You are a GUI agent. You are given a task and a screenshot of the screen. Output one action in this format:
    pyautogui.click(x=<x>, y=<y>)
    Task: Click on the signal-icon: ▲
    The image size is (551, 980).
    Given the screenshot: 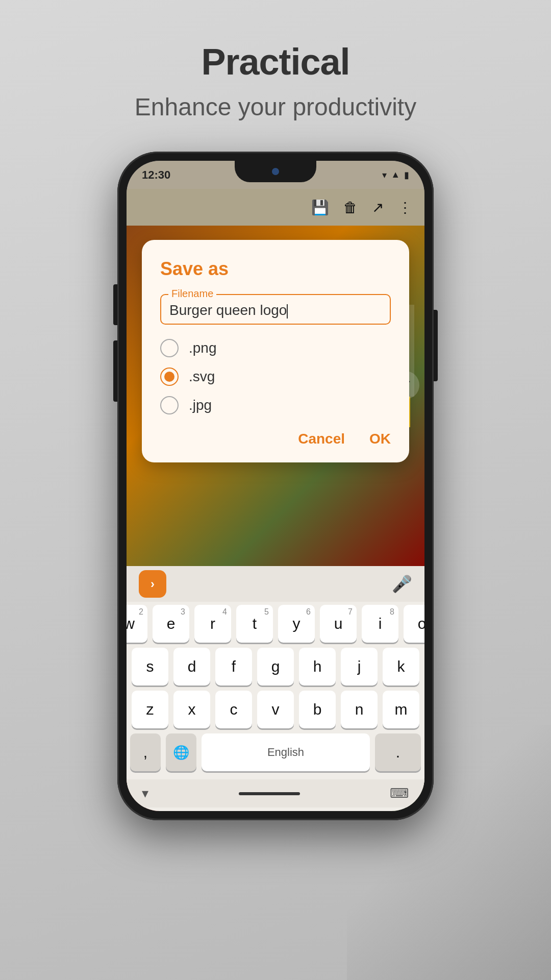 What is the action you would take?
    pyautogui.click(x=395, y=175)
    